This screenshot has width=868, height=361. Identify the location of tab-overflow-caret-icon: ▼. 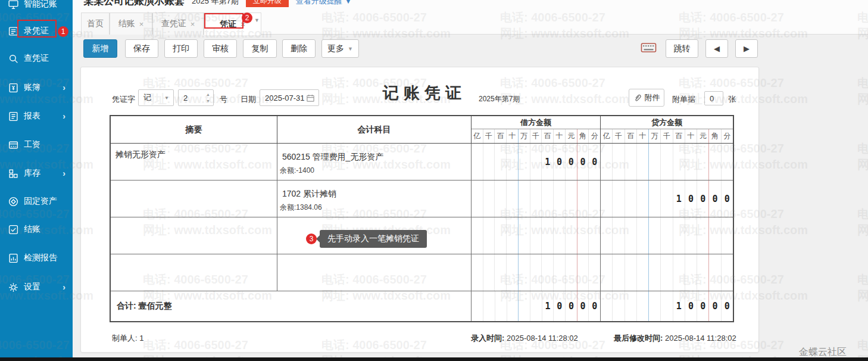
(257, 20).